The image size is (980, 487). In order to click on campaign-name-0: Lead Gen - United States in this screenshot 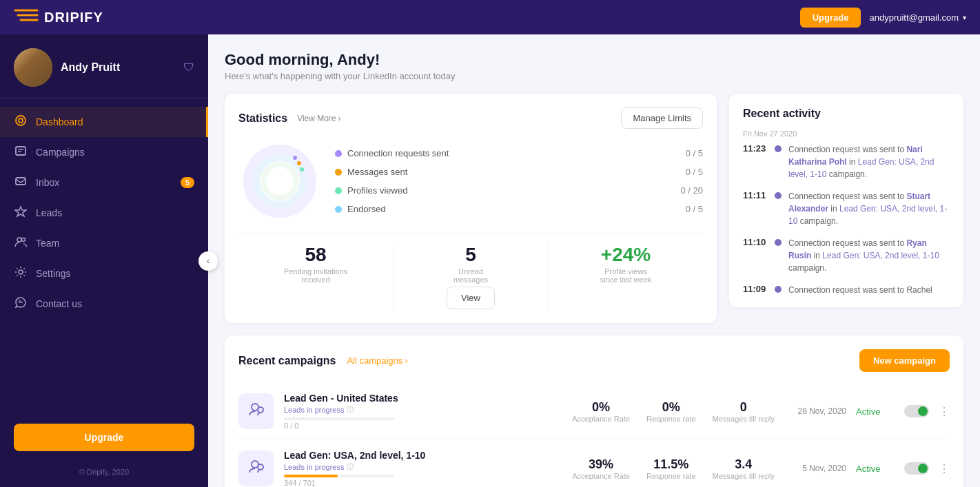, I will do `click(423, 398)`.